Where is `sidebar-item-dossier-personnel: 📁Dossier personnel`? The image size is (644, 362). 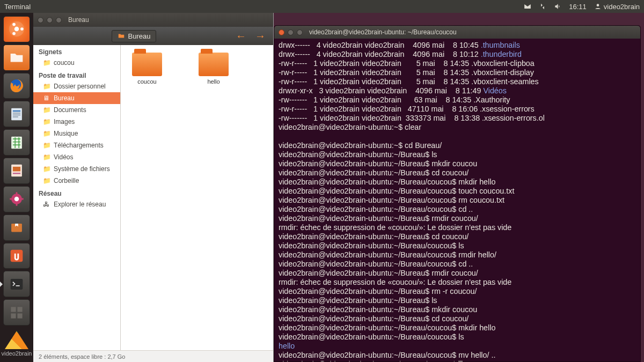 sidebar-item-dossier-personnel: 📁Dossier personnel is located at coordinates (77, 86).